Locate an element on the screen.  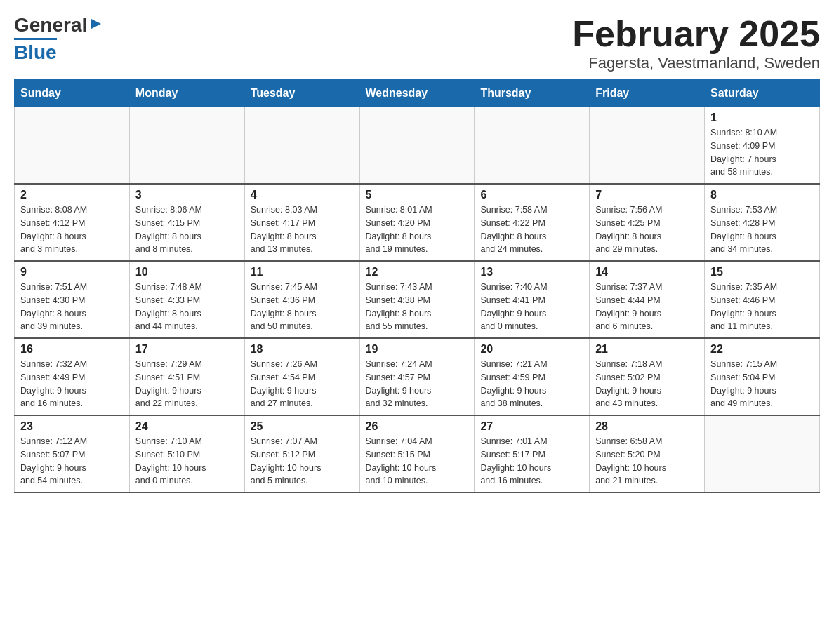
day-info-line: Sunrise: 7:37 AM is located at coordinates (629, 287).